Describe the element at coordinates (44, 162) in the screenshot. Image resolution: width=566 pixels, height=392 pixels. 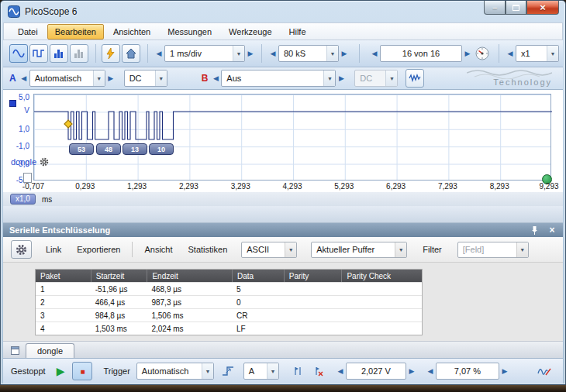
I see `gear-icon` at that location.